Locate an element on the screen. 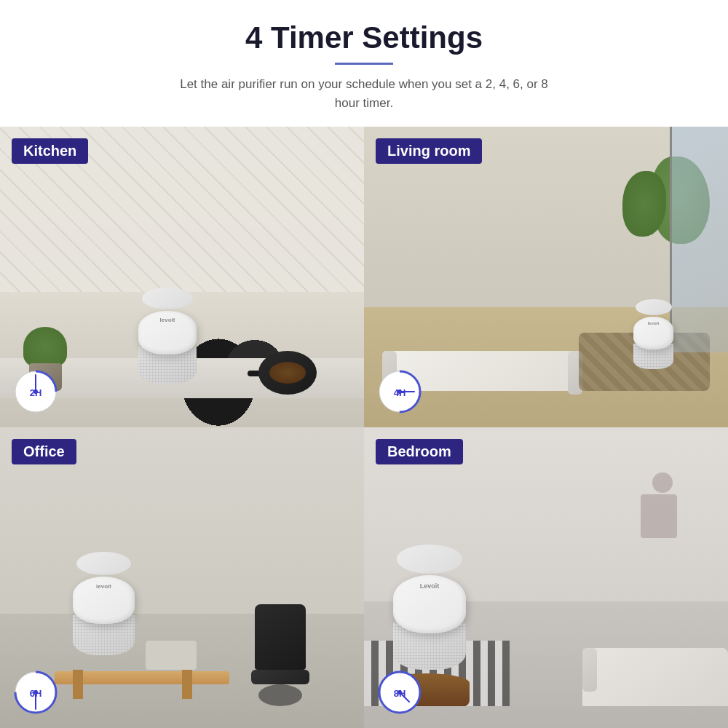 This screenshot has height=728, width=728. glass-door is located at coordinates (699, 240).